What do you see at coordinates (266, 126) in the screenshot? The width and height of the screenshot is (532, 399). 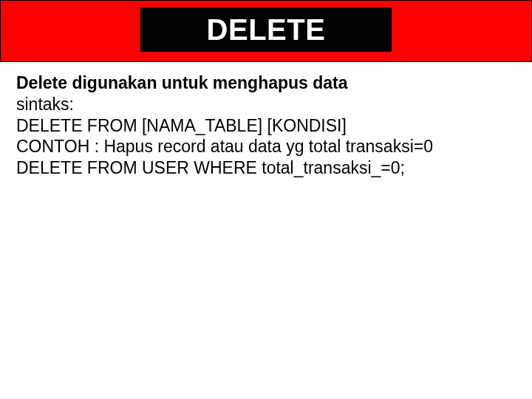 I see `syntax-line: DELETE FROM [NAMA_TABLE] [KONDISI]` at bounding box center [266, 126].